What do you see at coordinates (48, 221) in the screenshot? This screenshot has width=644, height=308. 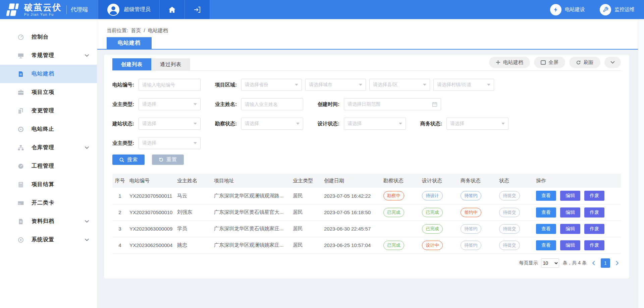 I see `sidebar-item-data-archive: 资料归档` at bounding box center [48, 221].